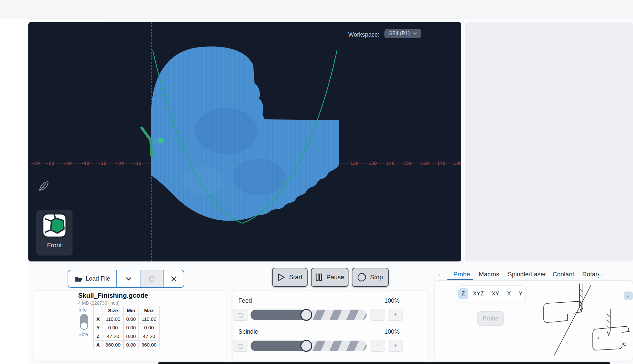 The width and height of the screenshot is (633, 364). Describe the element at coordinates (44, 187) in the screenshot. I see `feather-icon` at that location.